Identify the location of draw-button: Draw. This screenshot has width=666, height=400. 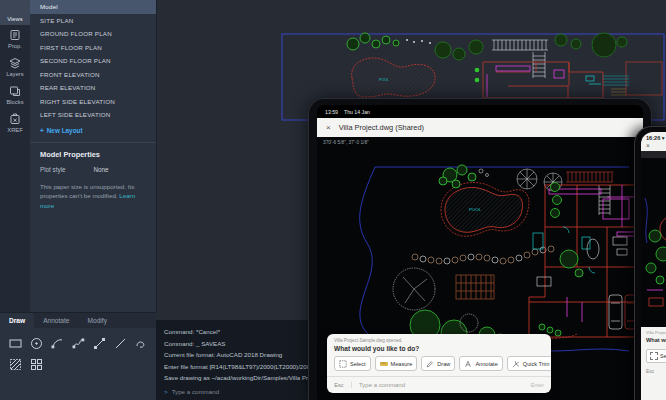
(438, 364).